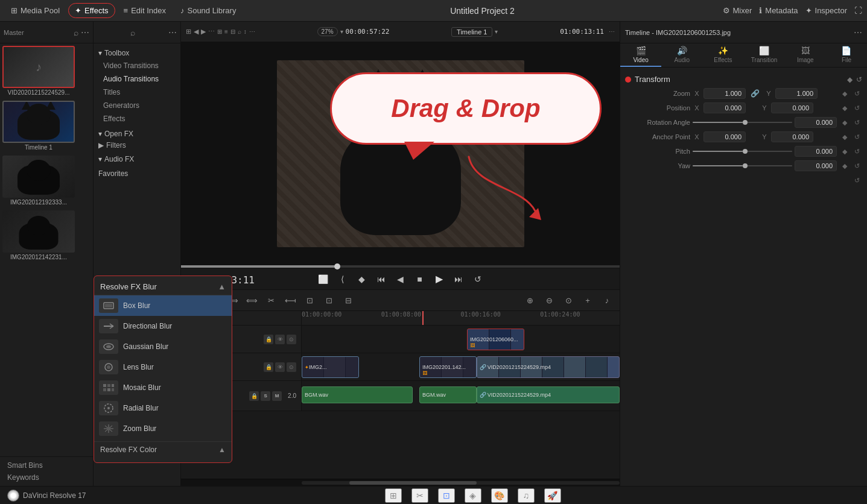 This screenshot has height=504, width=867. Describe the element at coordinates (280, 339) in the screenshot. I see `v2-eye-icon: 👁` at that location.